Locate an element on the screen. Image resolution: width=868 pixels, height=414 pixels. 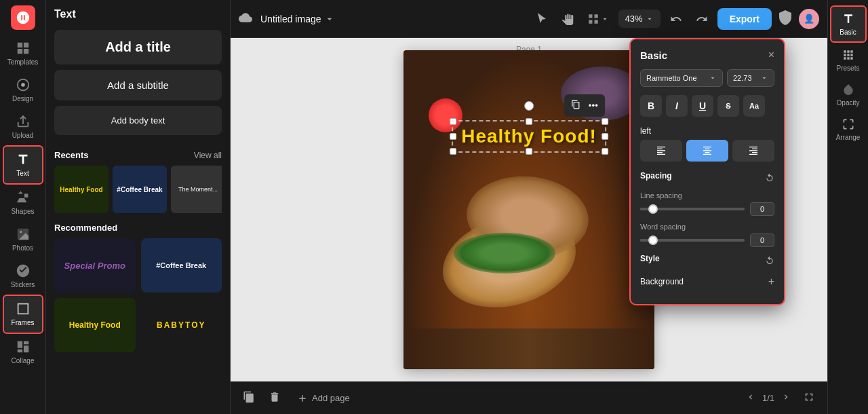
redo-button is located at coordinates (702, 19).